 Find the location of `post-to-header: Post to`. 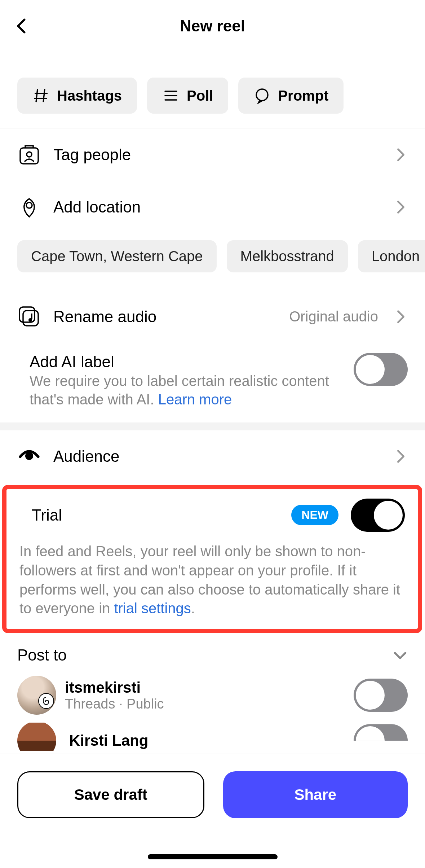

post-to-header: Post to is located at coordinates (213, 652).